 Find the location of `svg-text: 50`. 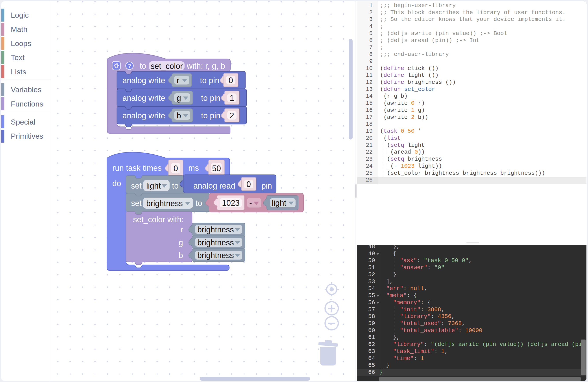

svg-text: 50 is located at coordinates (216, 168).